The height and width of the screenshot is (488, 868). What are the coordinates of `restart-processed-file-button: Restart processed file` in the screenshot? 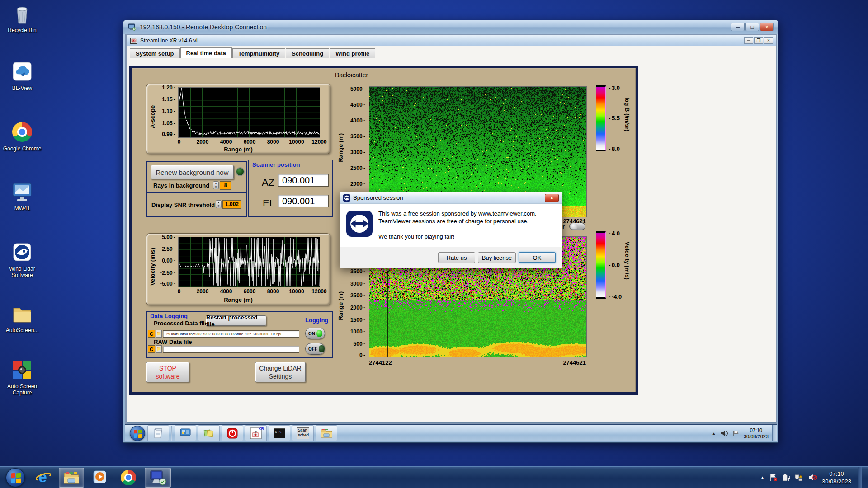 It's located at (236, 321).